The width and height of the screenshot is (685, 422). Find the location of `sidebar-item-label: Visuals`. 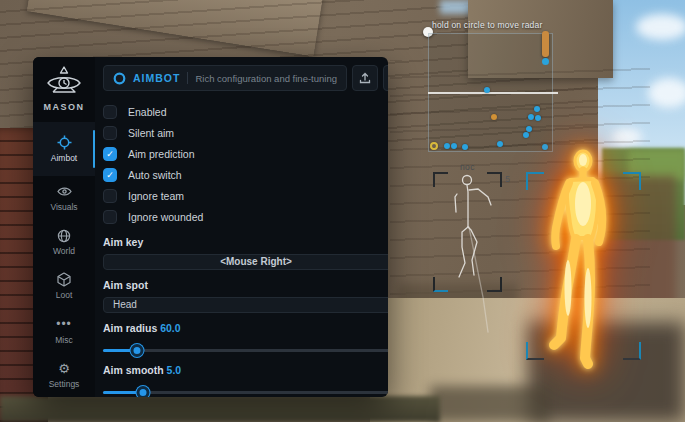

sidebar-item-label: Visuals is located at coordinates (64, 207).